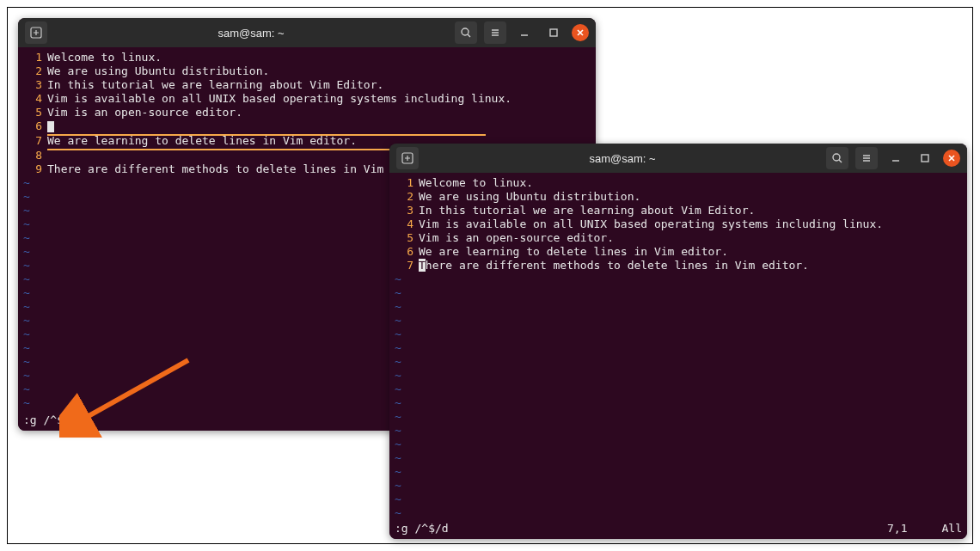  I want to click on cursor-position: 7,1, so click(897, 529).